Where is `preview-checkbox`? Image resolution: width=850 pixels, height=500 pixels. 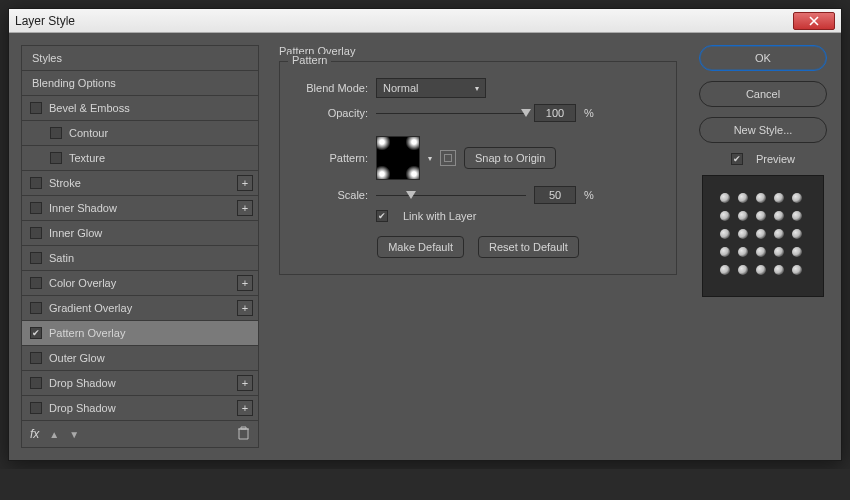
preview-checkbox is located at coordinates (737, 159).